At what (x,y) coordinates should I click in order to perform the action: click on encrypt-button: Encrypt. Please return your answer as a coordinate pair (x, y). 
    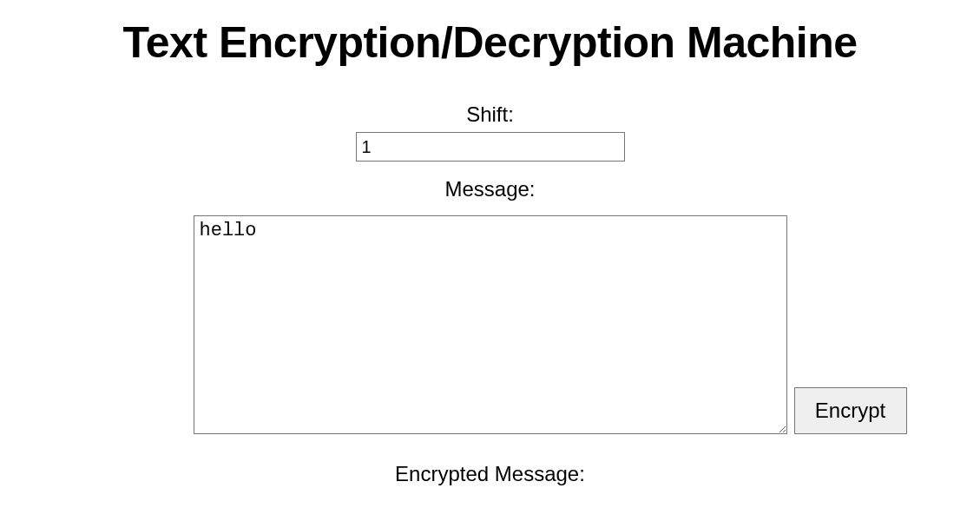
    Looking at the image, I should click on (851, 411).